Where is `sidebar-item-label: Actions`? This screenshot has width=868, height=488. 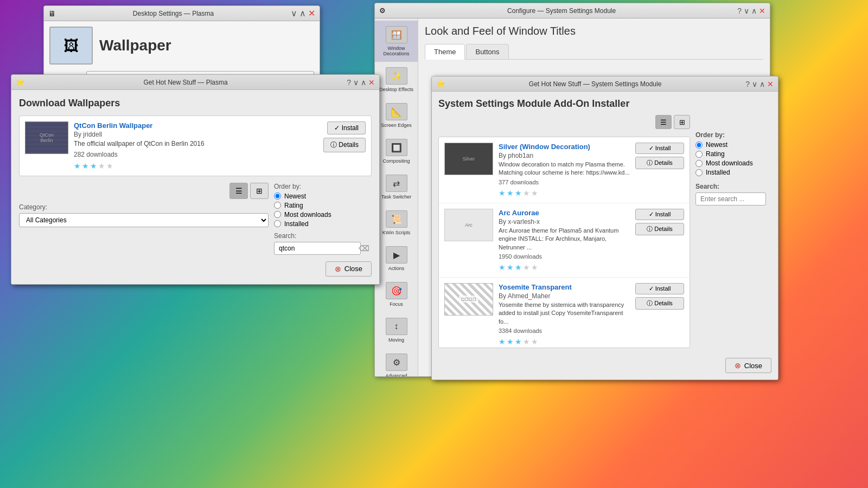 sidebar-item-label: Actions is located at coordinates (397, 268).